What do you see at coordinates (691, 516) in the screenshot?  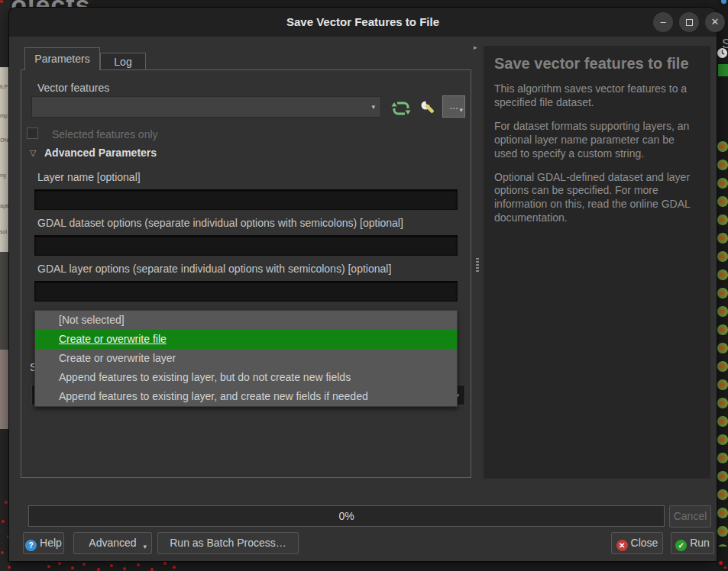 I see `cancel-button: Cancel` at bounding box center [691, 516].